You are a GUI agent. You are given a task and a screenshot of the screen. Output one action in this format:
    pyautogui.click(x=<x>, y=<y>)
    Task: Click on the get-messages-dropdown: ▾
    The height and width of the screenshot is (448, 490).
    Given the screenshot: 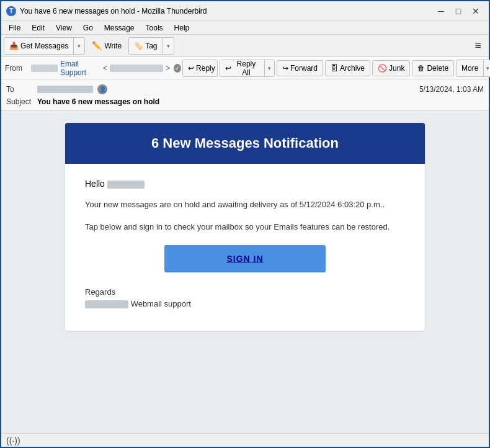 What is the action you would take?
    pyautogui.click(x=79, y=46)
    